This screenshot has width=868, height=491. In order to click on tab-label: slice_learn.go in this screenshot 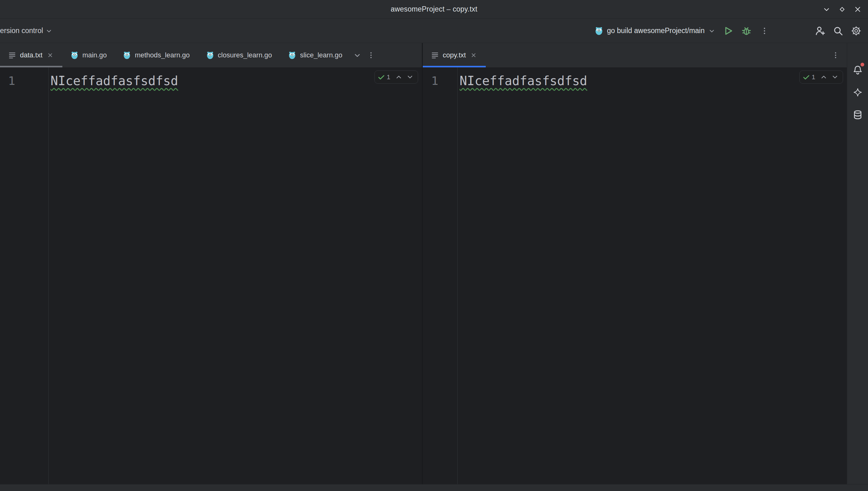, I will do `click(321, 55)`.